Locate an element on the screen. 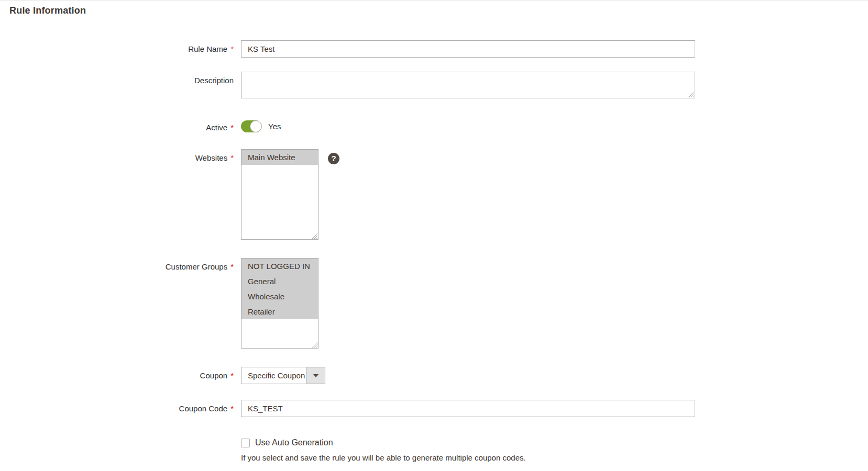 The image size is (868, 471). help-tooltip-icon: ? is located at coordinates (334, 159).